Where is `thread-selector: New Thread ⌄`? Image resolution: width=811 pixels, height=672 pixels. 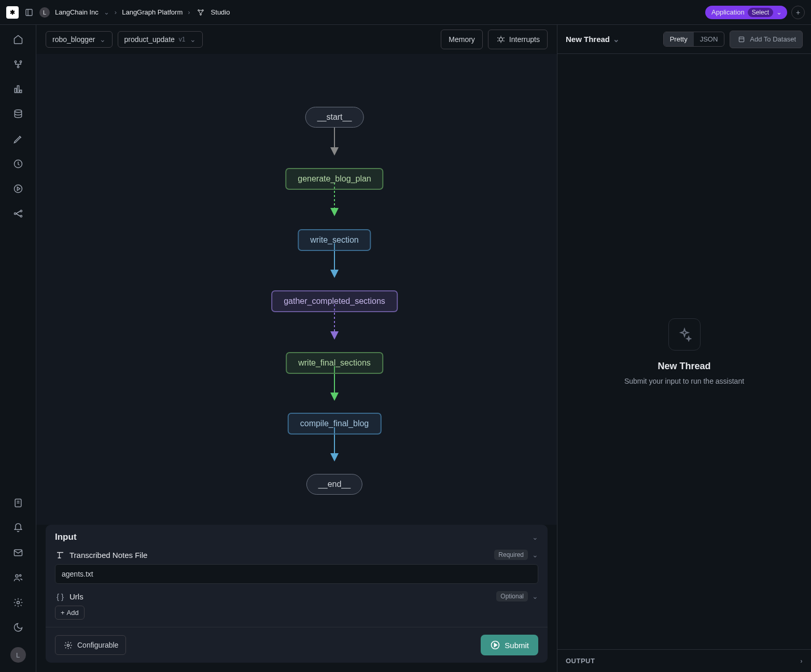
thread-selector: New Thread ⌄ is located at coordinates (593, 39).